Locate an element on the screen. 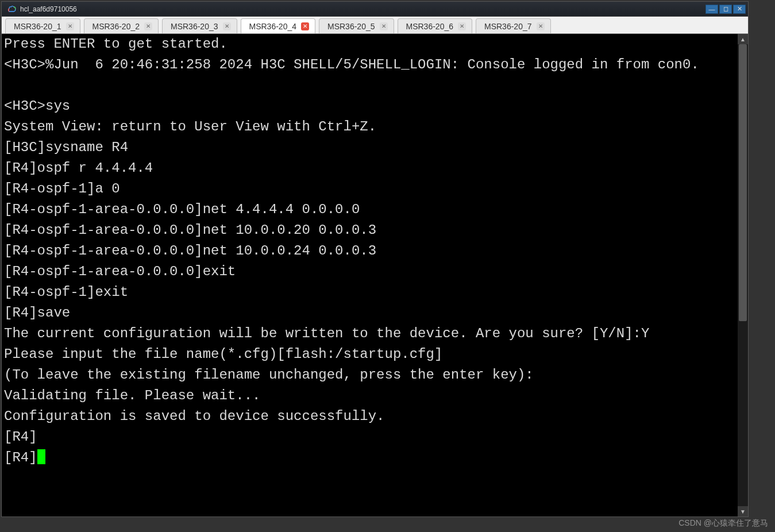  scroll-thumb is located at coordinates (743, 183).